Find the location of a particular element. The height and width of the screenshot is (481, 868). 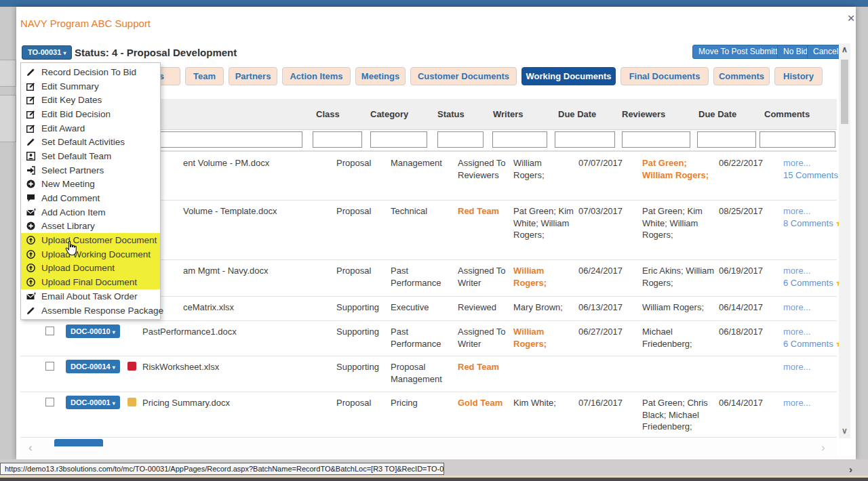

tab-customer-documents: Customer Documents is located at coordinates (464, 76).